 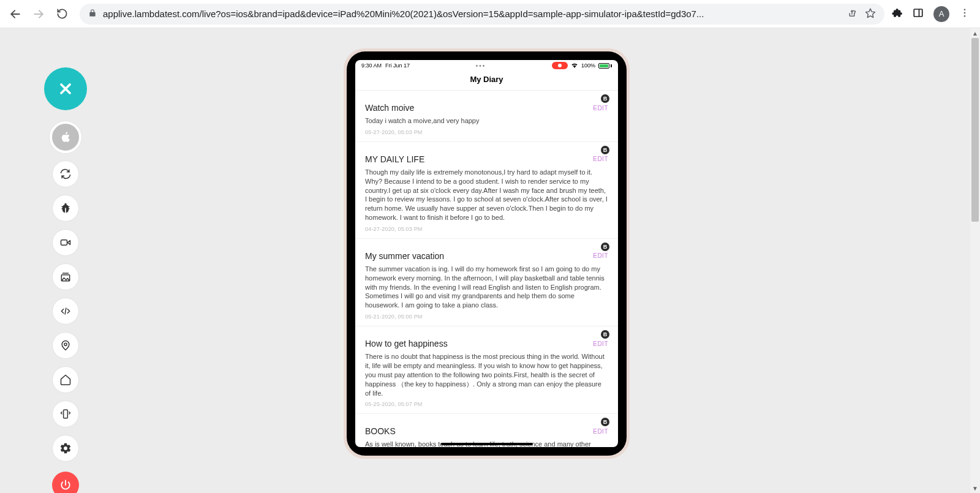 I want to click on settings-button, so click(x=66, y=448).